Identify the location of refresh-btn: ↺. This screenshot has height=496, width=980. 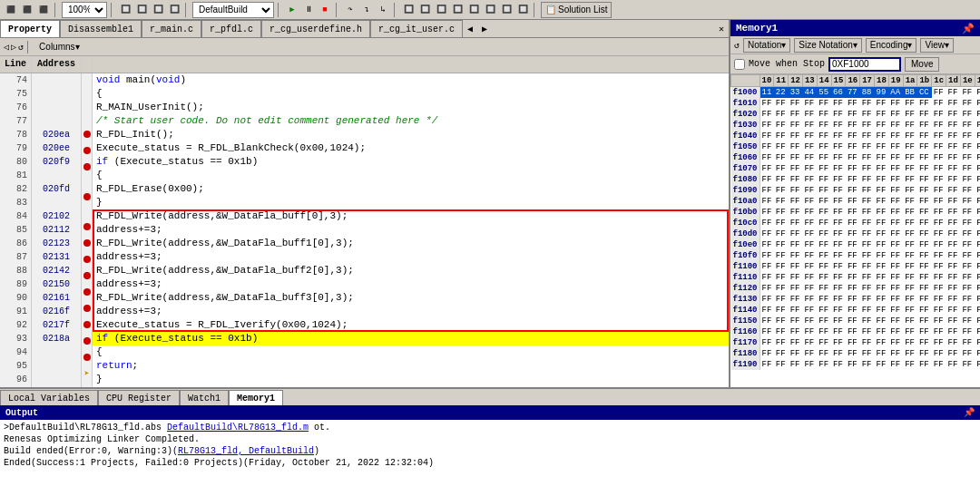
(21, 47).